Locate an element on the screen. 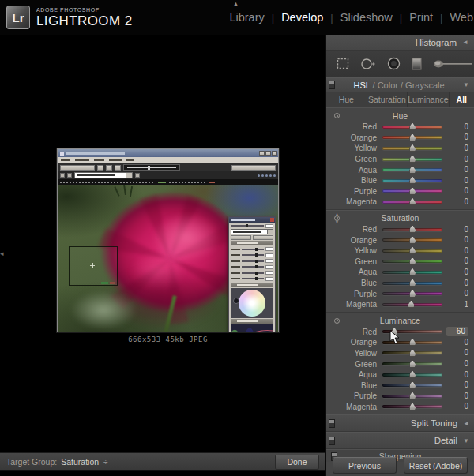 This screenshot has height=476, width=474. status-text is located at coordinates (187, 182).